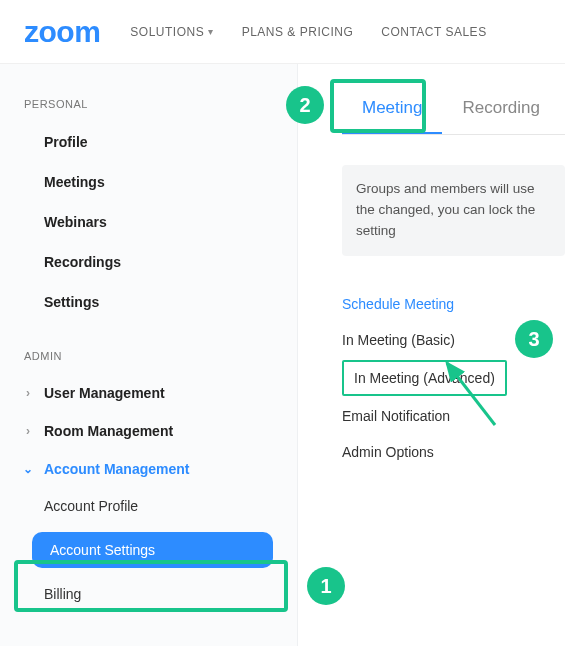 The width and height of the screenshot is (565, 646). Describe the element at coordinates (308, 32) in the screenshot. I see `top-nav: SOLUTIONS ▾ PLANS & PRICING CONTACT SALE…` at that location.